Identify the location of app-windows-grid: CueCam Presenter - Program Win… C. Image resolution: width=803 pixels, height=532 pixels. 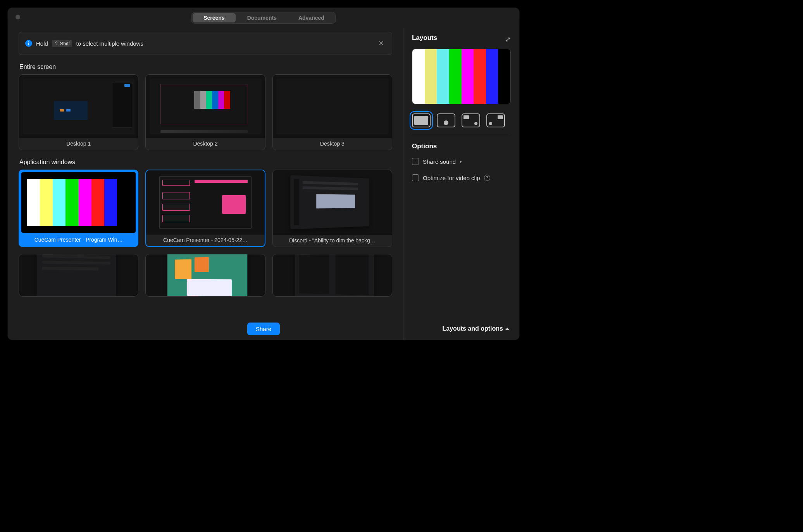
(205, 233).